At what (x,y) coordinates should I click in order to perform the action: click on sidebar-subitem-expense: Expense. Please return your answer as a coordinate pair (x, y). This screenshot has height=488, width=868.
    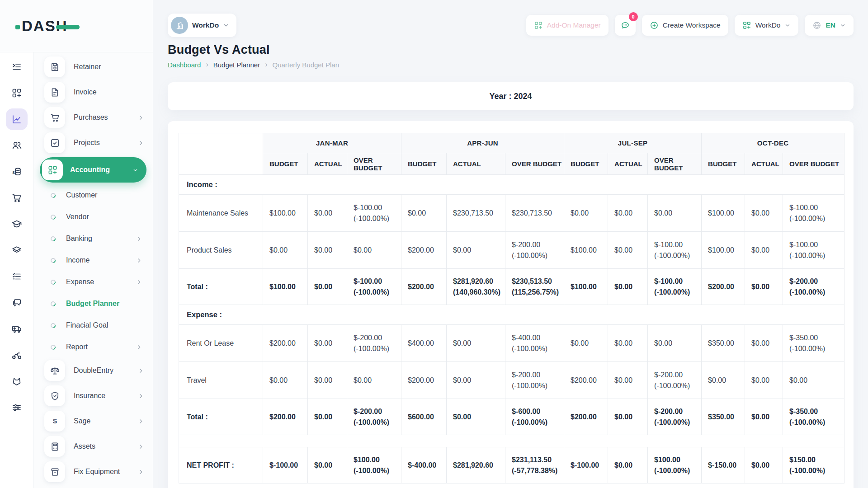
    Looking at the image, I should click on (93, 282).